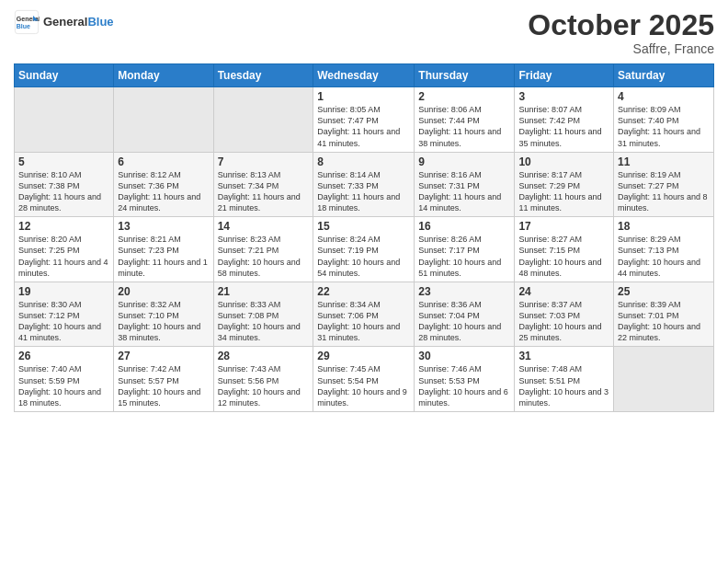  I want to click on day-info: Sunrise: 8:19 AMSunset: 7:27 PMDaylight:…, so click(664, 191).